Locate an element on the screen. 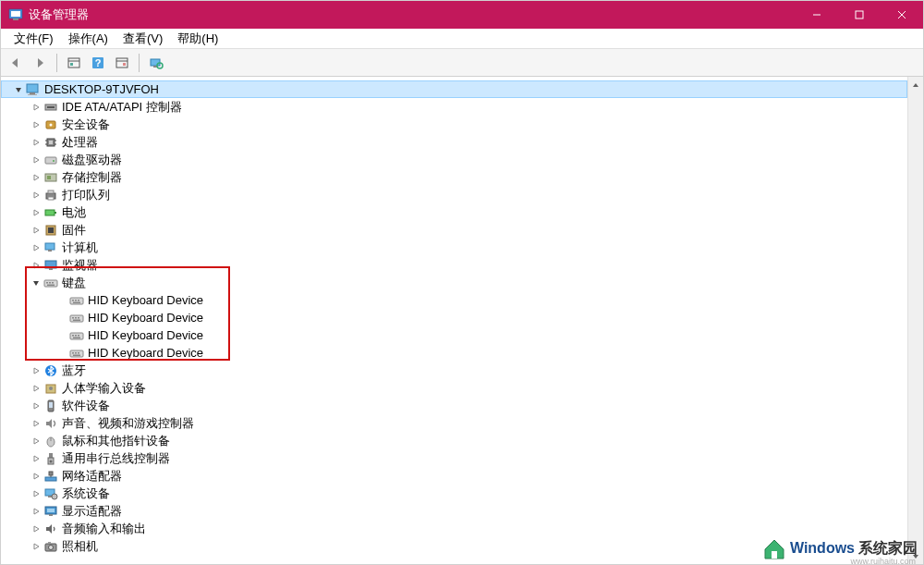  node-label: 磁盘驱动器 is located at coordinates (92, 160).